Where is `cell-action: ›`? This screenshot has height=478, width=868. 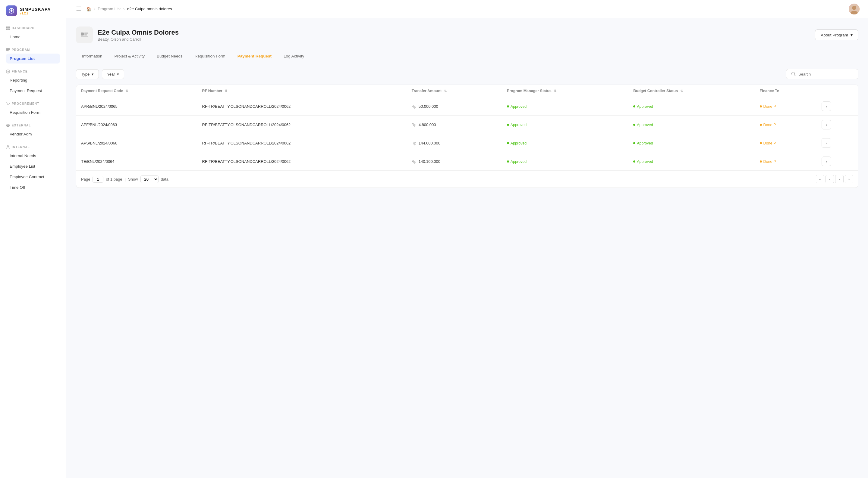
cell-action: › is located at coordinates (837, 143).